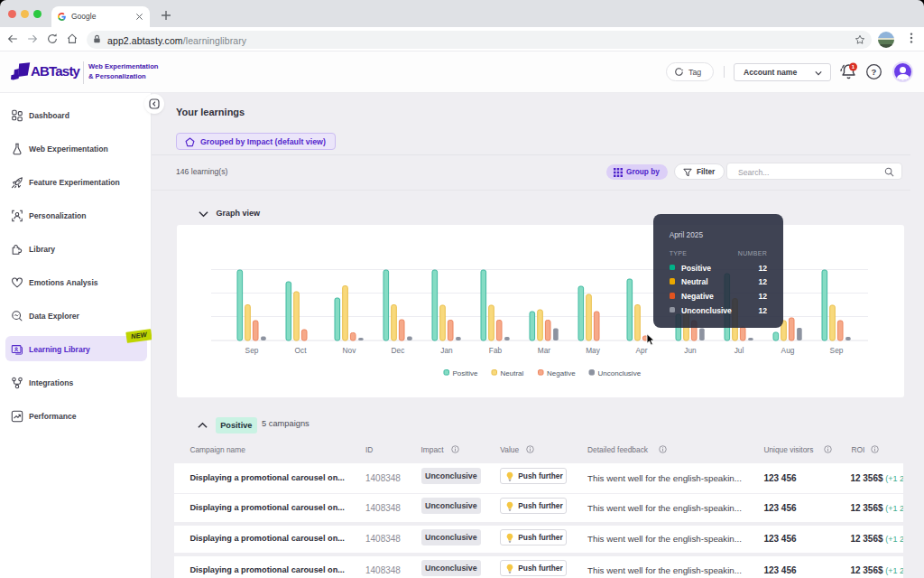 The image size is (924, 578). What do you see at coordinates (513, 374) in the screenshot?
I see `svg-text: Neutral` at bounding box center [513, 374].